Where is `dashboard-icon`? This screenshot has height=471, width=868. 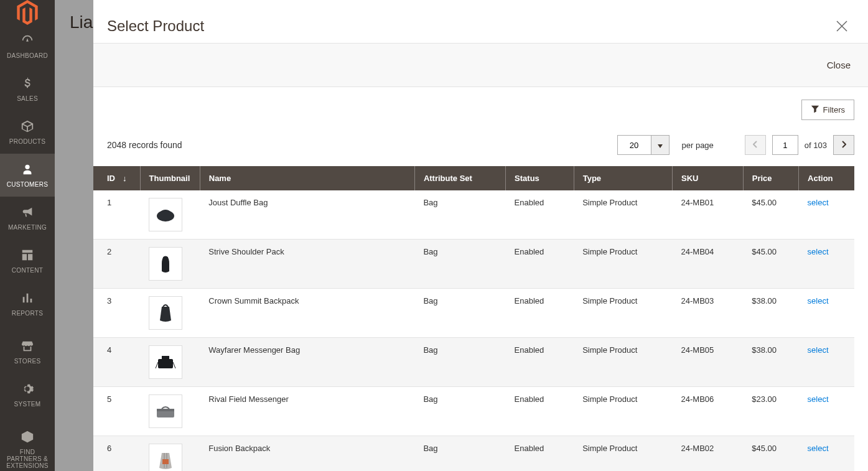 dashboard-icon is located at coordinates (27, 39).